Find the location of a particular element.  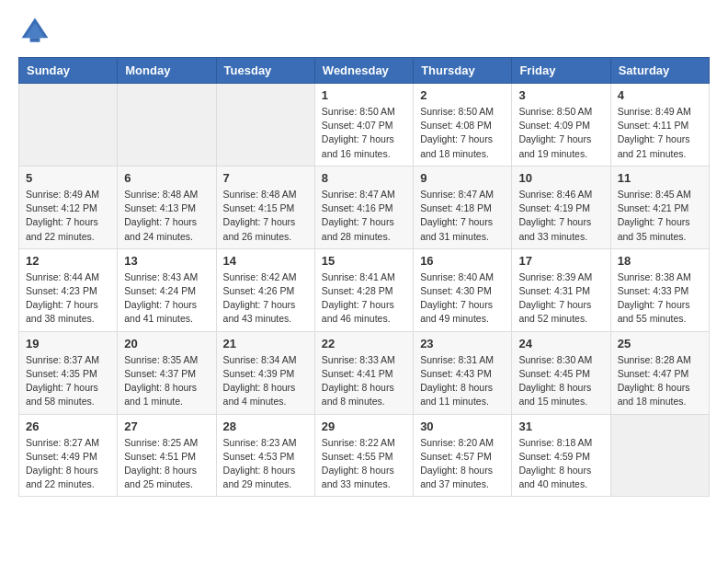

day-number: 12 is located at coordinates (68, 261).